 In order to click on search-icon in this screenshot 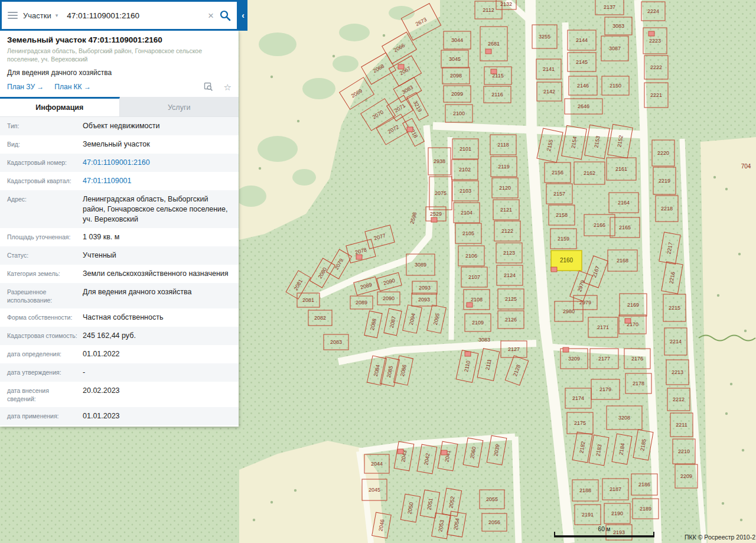, I will do `click(225, 15)`.